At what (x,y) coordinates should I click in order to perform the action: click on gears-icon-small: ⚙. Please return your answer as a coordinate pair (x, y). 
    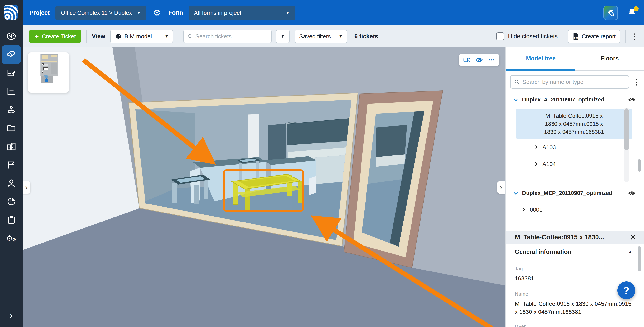
    Looking at the image, I should click on (14, 240).